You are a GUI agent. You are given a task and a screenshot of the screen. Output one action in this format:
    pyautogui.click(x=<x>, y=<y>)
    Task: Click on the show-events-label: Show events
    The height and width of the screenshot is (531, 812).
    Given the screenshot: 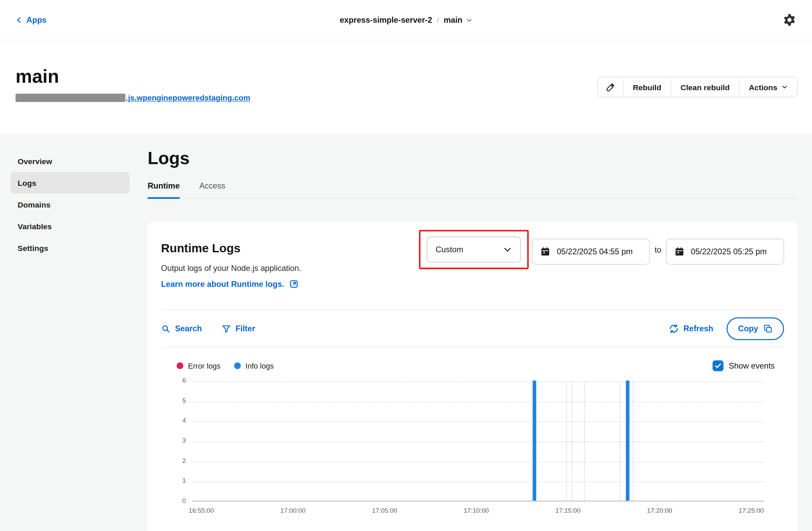 What is the action you would take?
    pyautogui.click(x=752, y=366)
    